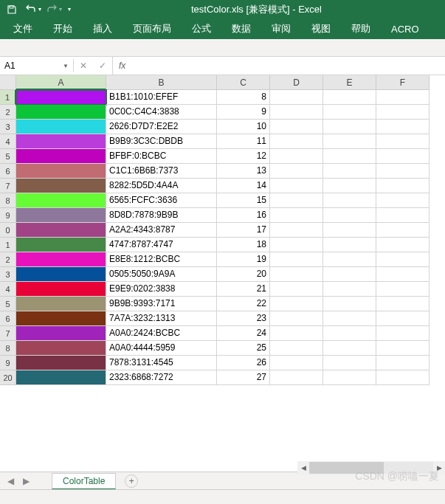 This screenshot has width=445, height=504. What do you see at coordinates (403, 83) in the screenshot?
I see `col-header-f: F` at bounding box center [403, 83].